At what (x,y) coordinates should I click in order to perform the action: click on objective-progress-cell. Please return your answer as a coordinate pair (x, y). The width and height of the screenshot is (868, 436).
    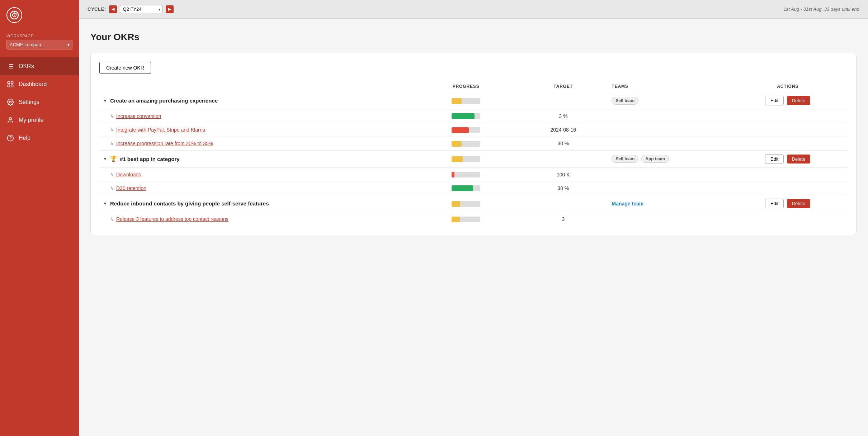
    Looking at the image, I should click on (466, 101).